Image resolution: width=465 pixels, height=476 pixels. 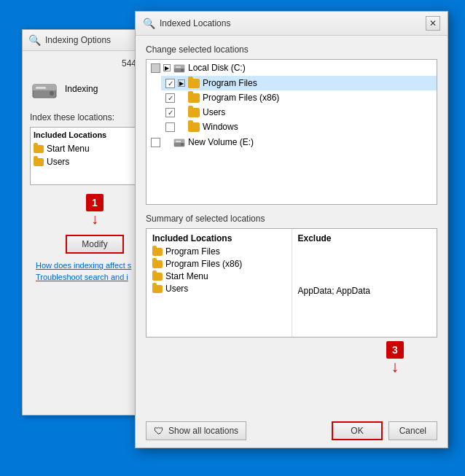 I want to click on indexing-label: Indexing, so click(x=82, y=89).